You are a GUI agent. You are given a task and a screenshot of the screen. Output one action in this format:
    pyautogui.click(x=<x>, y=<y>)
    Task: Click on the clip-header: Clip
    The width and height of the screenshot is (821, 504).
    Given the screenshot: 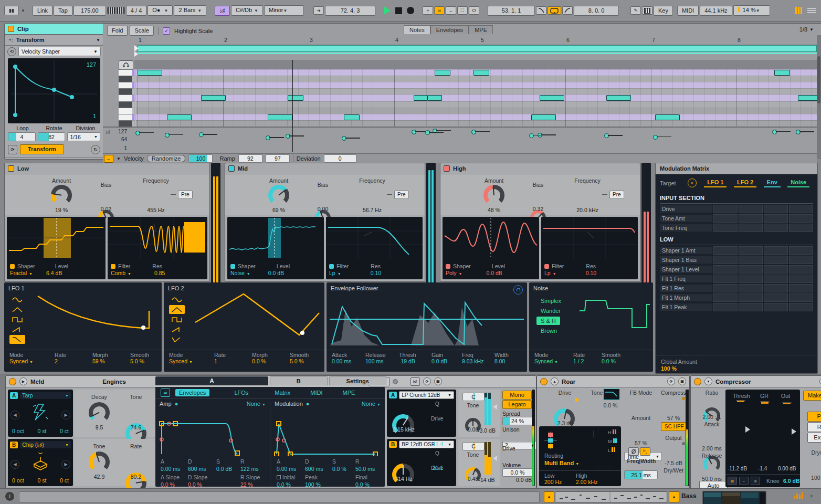 What is the action you would take?
    pyautogui.click(x=54, y=29)
    